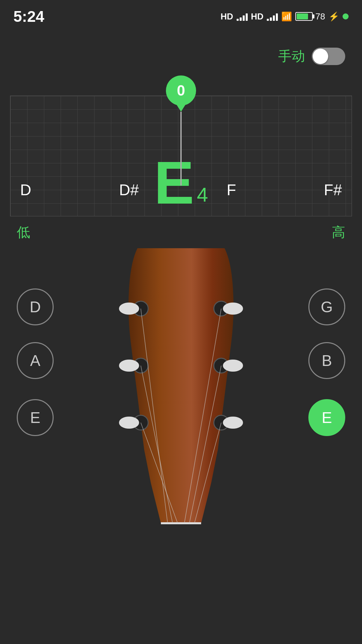 Image resolution: width=362 pixels, height=644 pixels. I want to click on high-label: 高, so click(339, 232).